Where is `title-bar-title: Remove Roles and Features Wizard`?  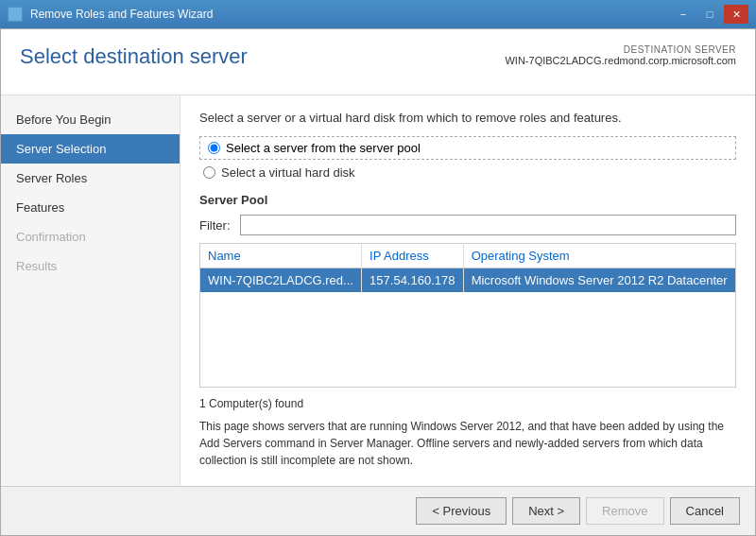
title-bar-title: Remove Roles and Features Wizard is located at coordinates (121, 14).